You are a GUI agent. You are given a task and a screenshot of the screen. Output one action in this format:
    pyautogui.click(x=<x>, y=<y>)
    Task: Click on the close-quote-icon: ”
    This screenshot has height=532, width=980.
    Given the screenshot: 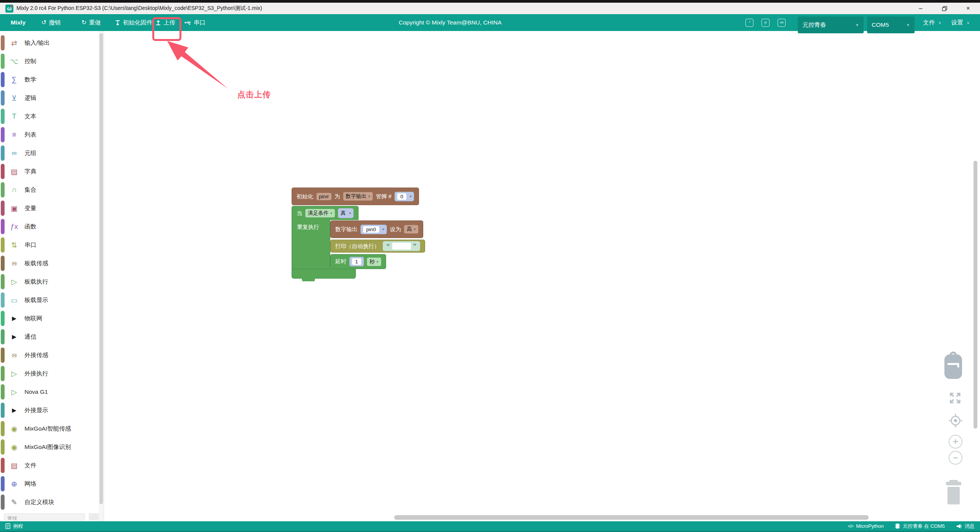 What is the action you would take?
    pyautogui.click(x=415, y=246)
    